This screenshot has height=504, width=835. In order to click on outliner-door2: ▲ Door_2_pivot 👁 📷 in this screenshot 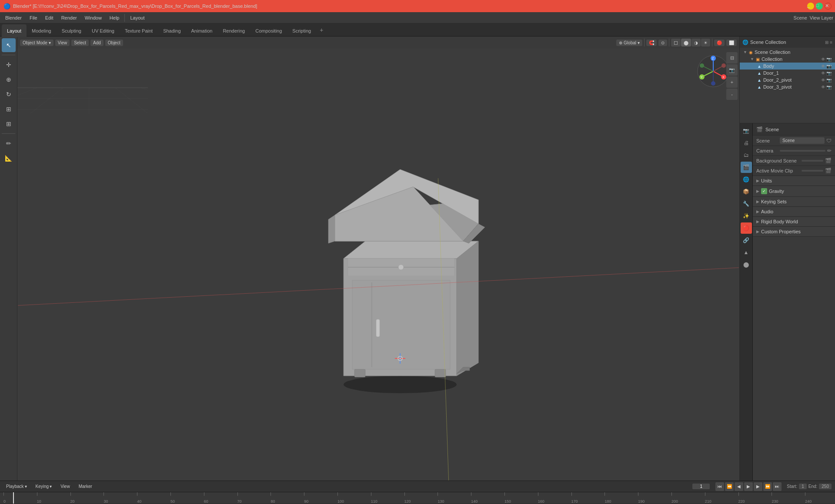, I will do `click(787, 80)`.